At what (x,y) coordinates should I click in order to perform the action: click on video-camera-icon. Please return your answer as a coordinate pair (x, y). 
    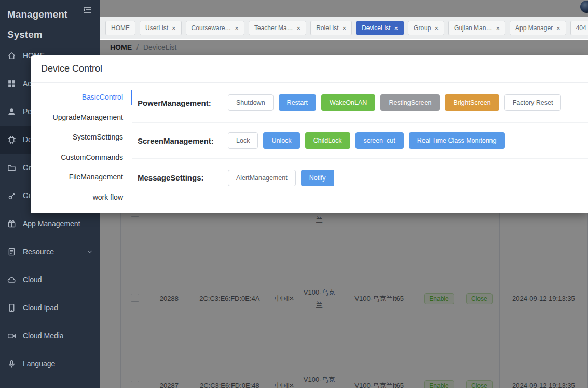
    Looking at the image, I should click on (11, 336).